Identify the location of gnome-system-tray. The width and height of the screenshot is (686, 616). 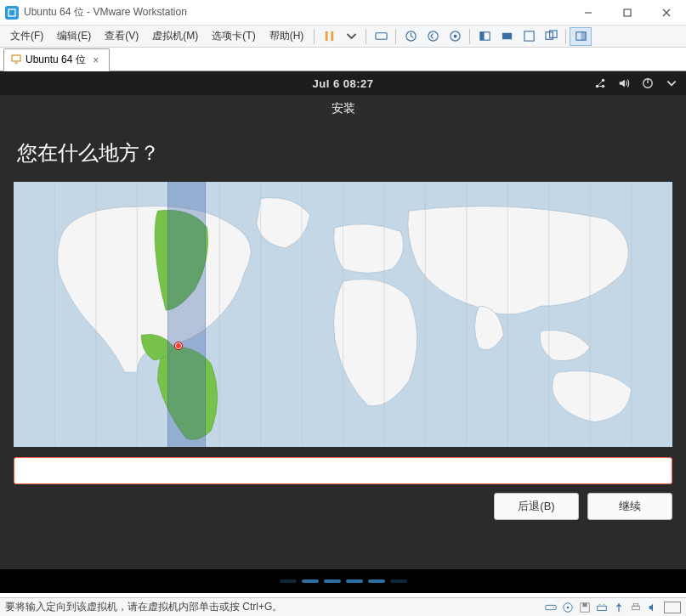
(636, 83).